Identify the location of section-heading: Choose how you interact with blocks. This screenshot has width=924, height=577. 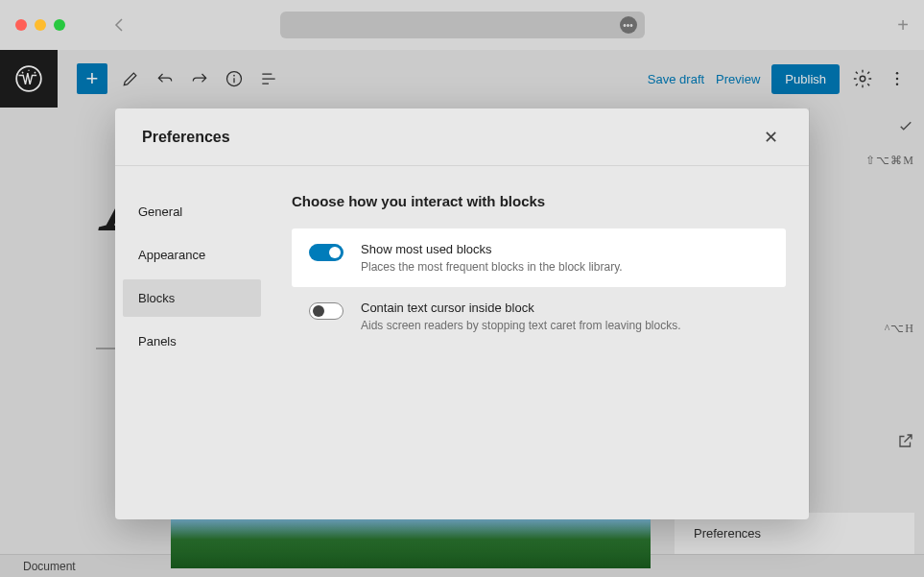
(539, 202).